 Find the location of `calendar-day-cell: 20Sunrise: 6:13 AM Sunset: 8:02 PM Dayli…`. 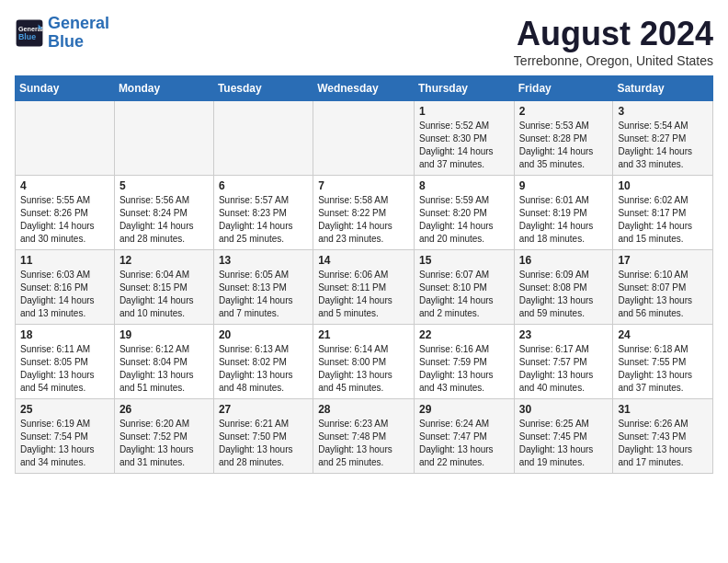

calendar-day-cell: 20Sunrise: 6:13 AM Sunset: 8:02 PM Dayli… is located at coordinates (263, 362).